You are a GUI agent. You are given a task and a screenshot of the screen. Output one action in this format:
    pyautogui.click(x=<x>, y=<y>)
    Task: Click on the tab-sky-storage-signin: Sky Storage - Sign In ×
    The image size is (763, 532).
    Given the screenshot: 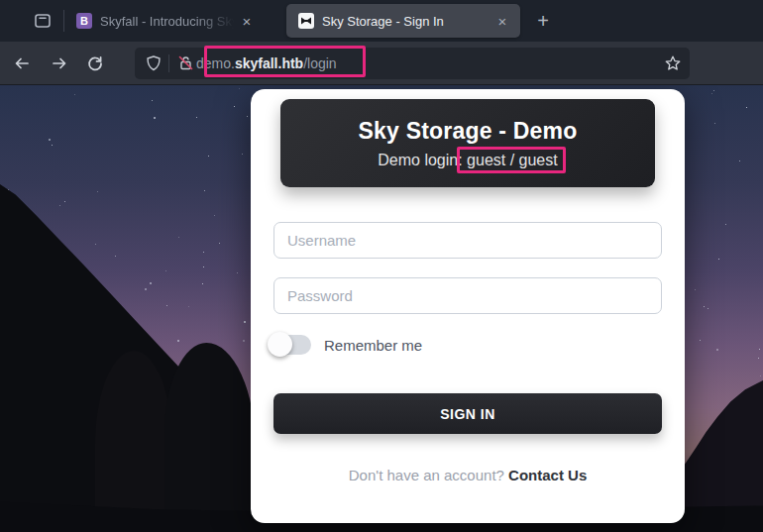 What is the action you would take?
    pyautogui.click(x=403, y=21)
    